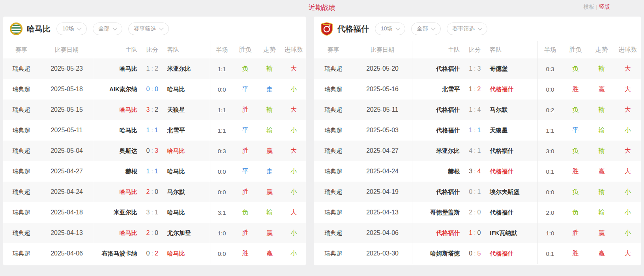 This screenshot has height=276, width=644. What do you see at coordinates (479, 89) in the screenshot?
I see `away-score: 2` at bounding box center [479, 89].